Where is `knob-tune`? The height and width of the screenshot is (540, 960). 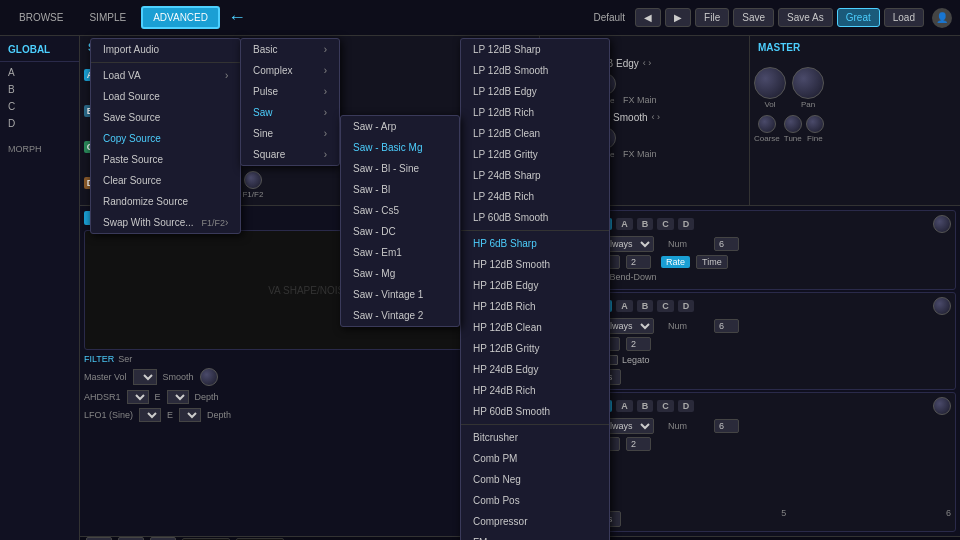
knob-tune is located at coordinates (793, 124).